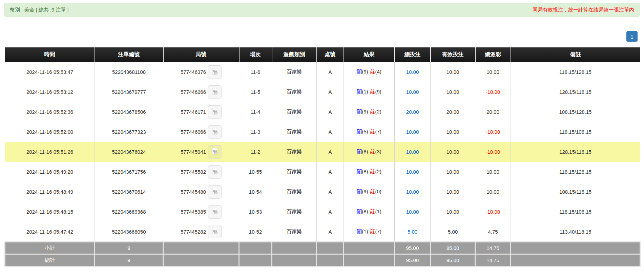 The image size is (644, 280). Describe the element at coordinates (129, 72) in the screenshot. I see `bet-id-cell: 522043681108` at that location.